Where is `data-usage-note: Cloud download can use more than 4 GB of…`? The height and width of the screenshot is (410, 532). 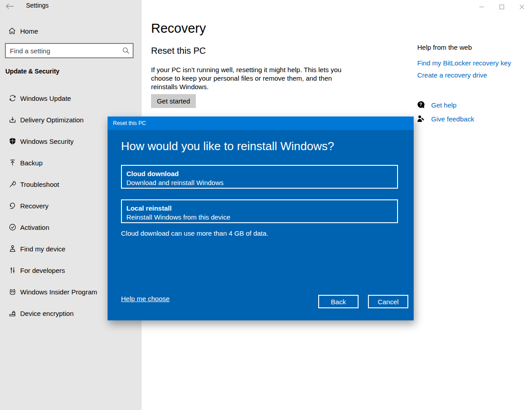 data-usage-note: Cloud download can use more than 4 GB of… is located at coordinates (195, 233).